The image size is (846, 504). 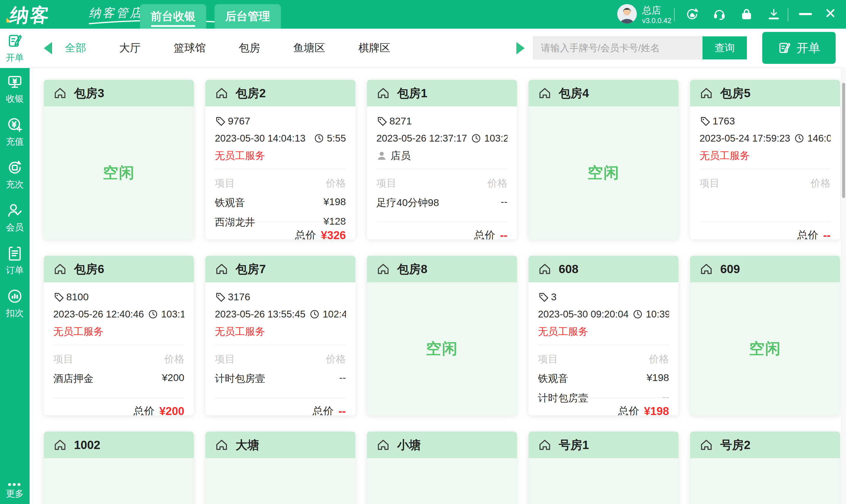 I want to click on elapsed-time-wrap: 103:19, so click(x=166, y=314).